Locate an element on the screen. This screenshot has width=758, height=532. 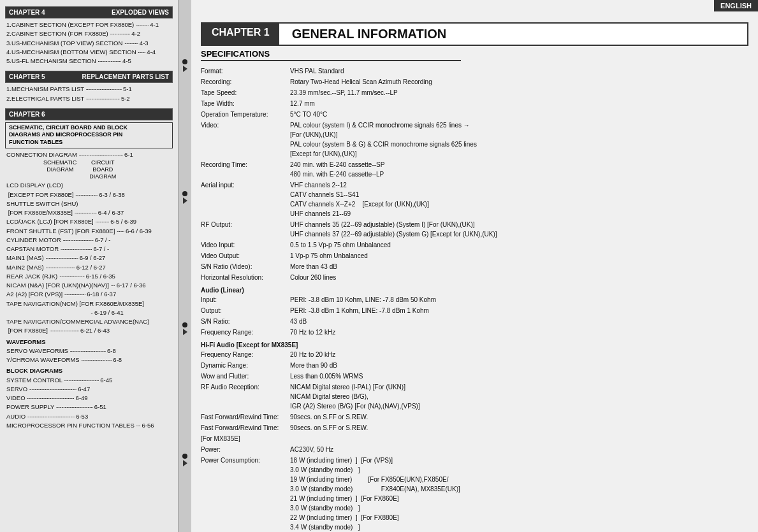
spec-label: Horizontal Resolution: is located at coordinates (245, 278).